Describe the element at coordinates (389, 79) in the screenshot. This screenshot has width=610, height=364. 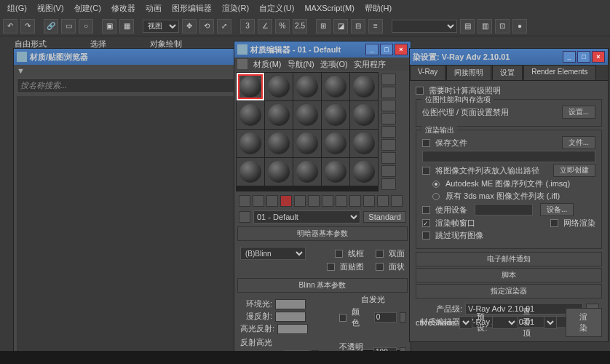
I see `sample-type-icon` at that location.